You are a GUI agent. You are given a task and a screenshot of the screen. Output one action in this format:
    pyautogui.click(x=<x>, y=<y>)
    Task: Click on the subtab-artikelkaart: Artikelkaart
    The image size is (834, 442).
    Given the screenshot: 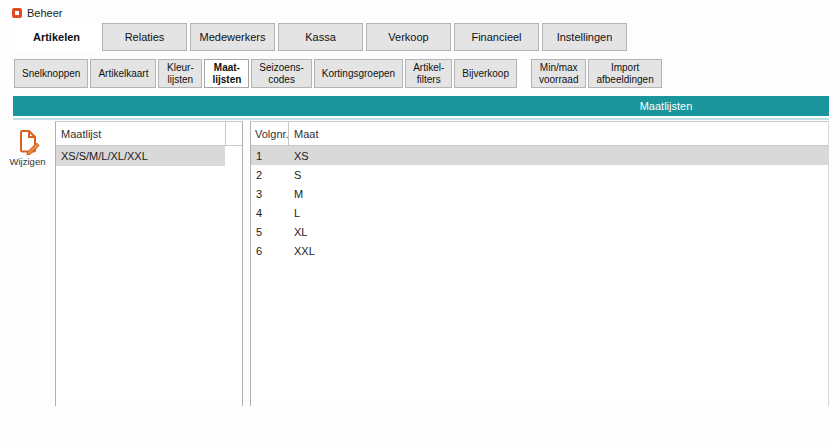 What is the action you would take?
    pyautogui.click(x=123, y=74)
    